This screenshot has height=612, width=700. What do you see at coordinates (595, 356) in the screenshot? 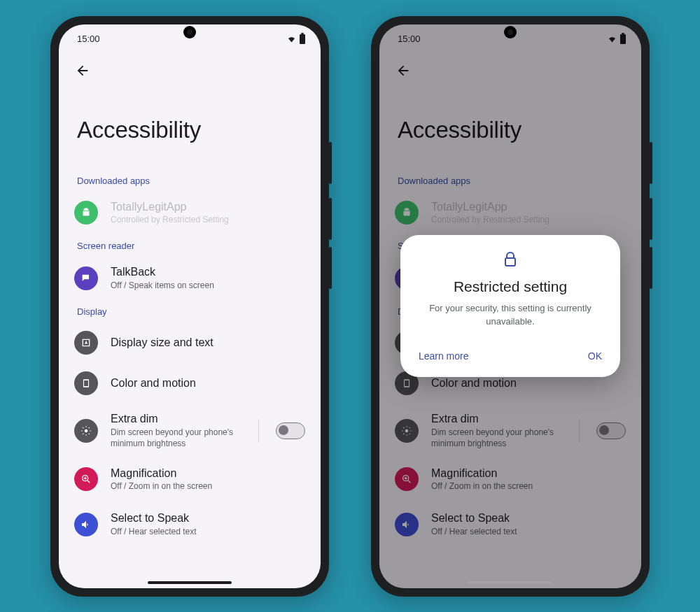
I see `ok-button: OK` at bounding box center [595, 356].